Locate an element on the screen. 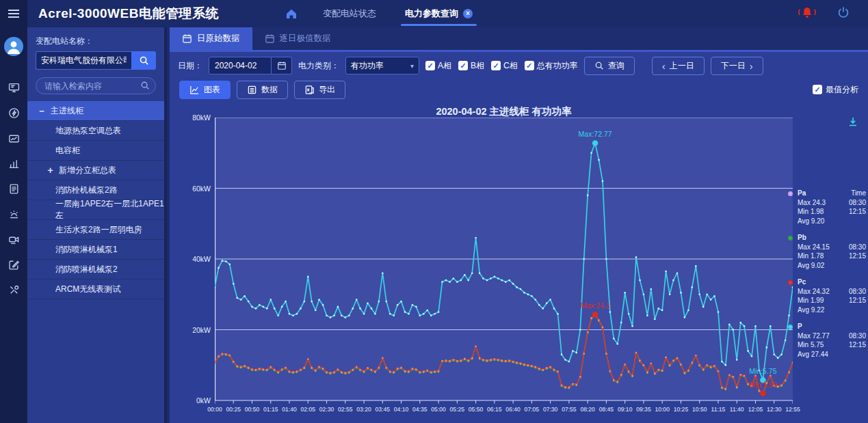 This screenshot has width=868, height=423. legend-text: Avg 9.02 is located at coordinates (811, 266).